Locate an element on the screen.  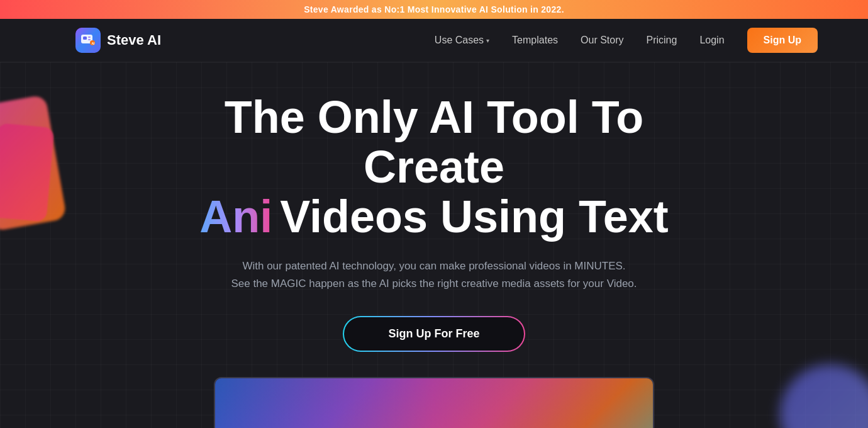
logo-text: Steve AI is located at coordinates (134, 40).